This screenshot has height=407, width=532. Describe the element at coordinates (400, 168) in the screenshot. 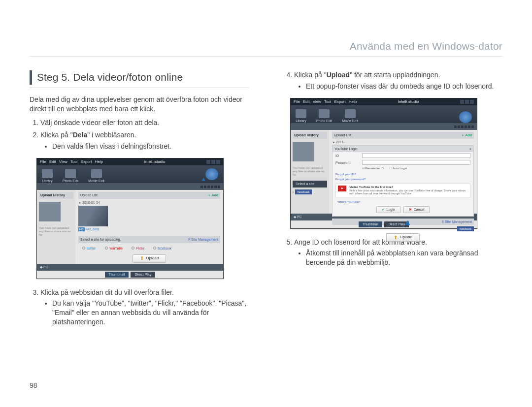

I see `auto-login-checkbox: Auto Login` at that location.